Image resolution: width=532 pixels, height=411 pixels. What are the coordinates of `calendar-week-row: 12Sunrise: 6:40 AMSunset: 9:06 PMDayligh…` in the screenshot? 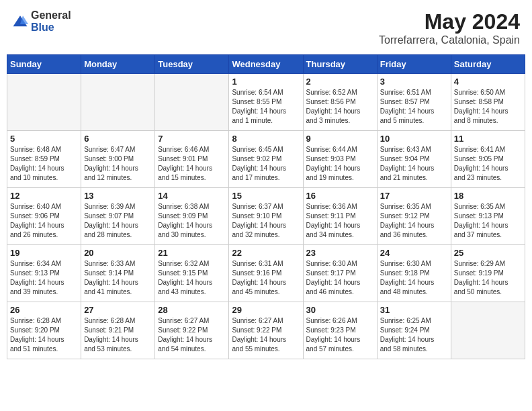 It's located at (266, 216).